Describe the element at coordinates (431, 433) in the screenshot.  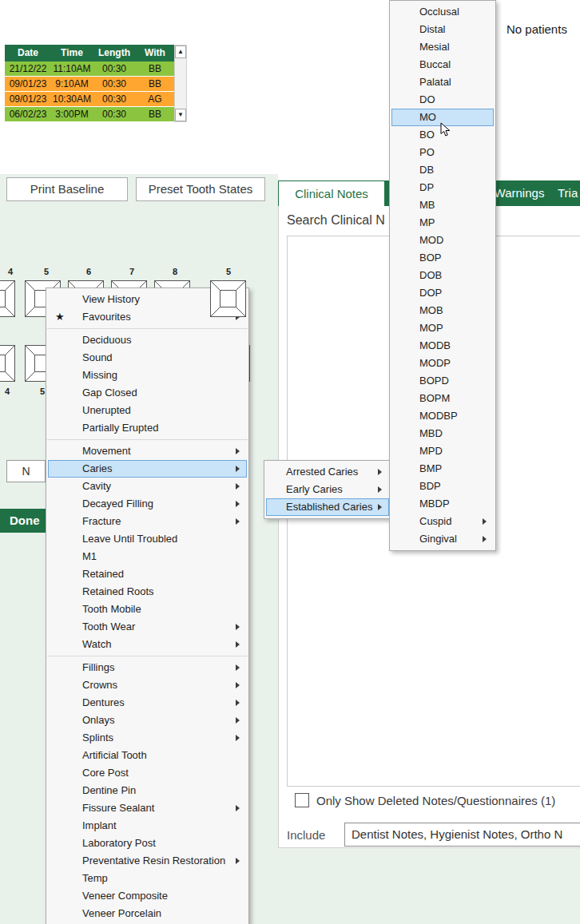
I see `menu-item-label: MBD` at that location.